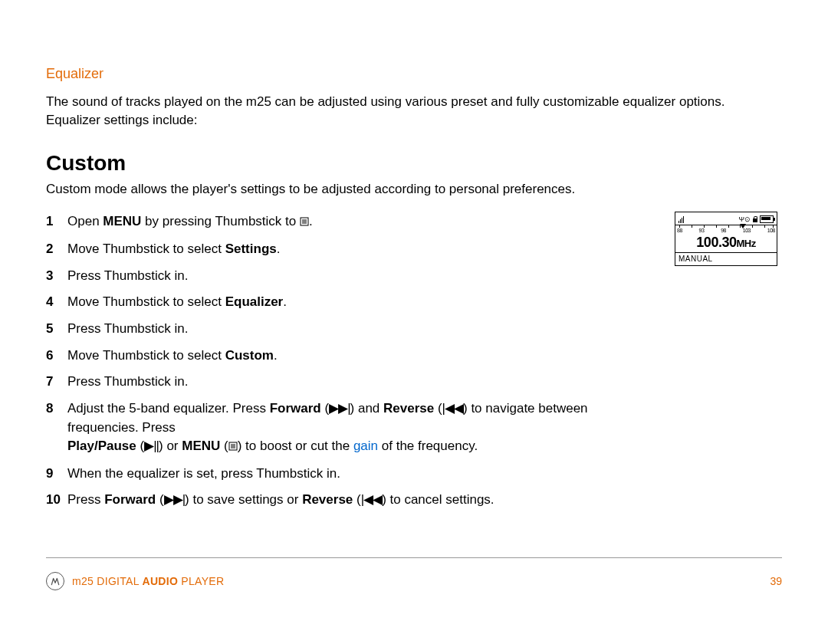  I want to click on fm-scale-label: 98, so click(724, 230).